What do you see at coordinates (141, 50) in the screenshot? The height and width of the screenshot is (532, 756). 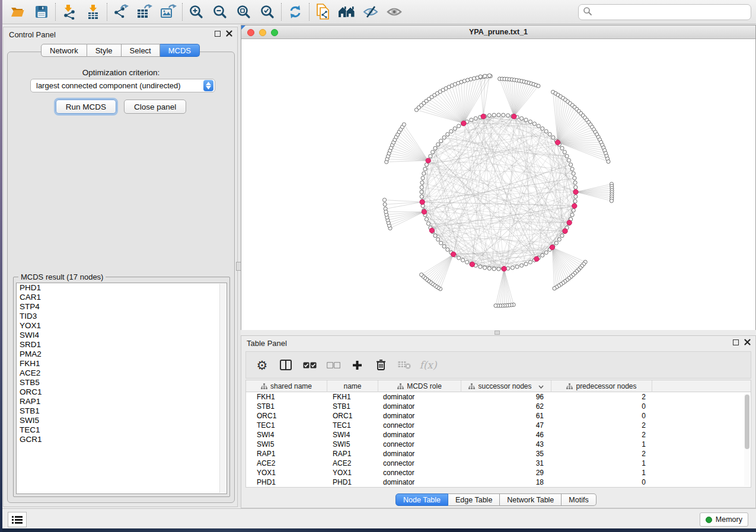 I see `tab-select: Select` at bounding box center [141, 50].